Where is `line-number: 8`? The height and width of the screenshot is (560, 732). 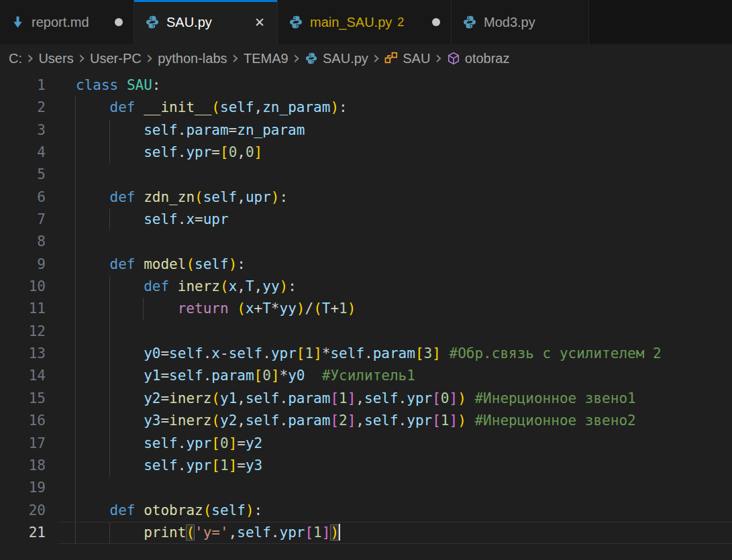
line-number: 8 is located at coordinates (23, 241).